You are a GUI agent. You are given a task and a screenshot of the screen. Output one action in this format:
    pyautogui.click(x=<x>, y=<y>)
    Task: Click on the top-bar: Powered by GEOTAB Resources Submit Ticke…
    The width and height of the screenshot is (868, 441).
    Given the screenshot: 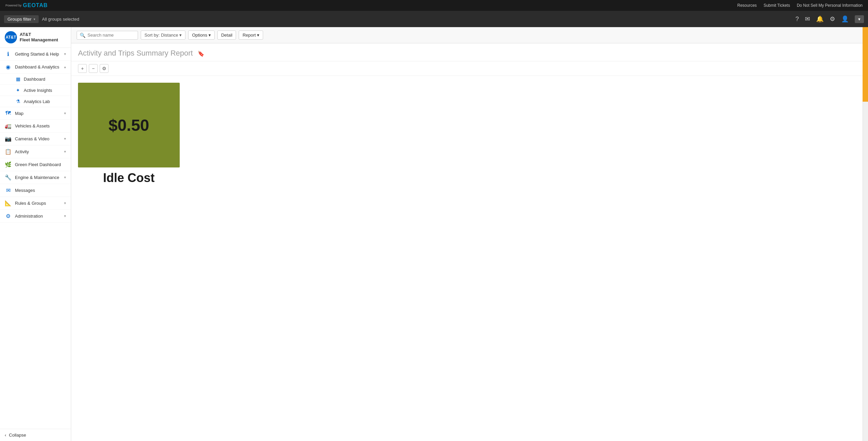 What is the action you would take?
    pyautogui.click(x=434, y=5)
    